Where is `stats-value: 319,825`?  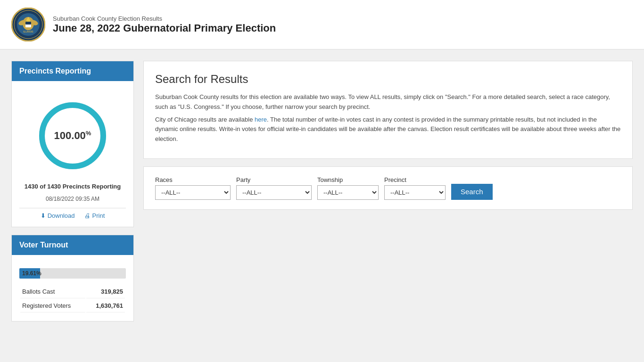
stats-value: 319,825 is located at coordinates (106, 292).